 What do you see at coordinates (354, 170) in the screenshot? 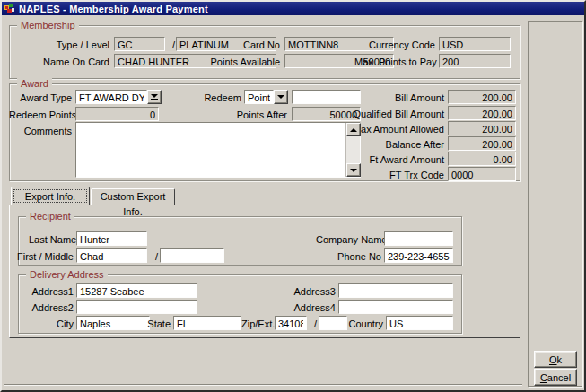
I see `scroll-down-button` at bounding box center [354, 170].